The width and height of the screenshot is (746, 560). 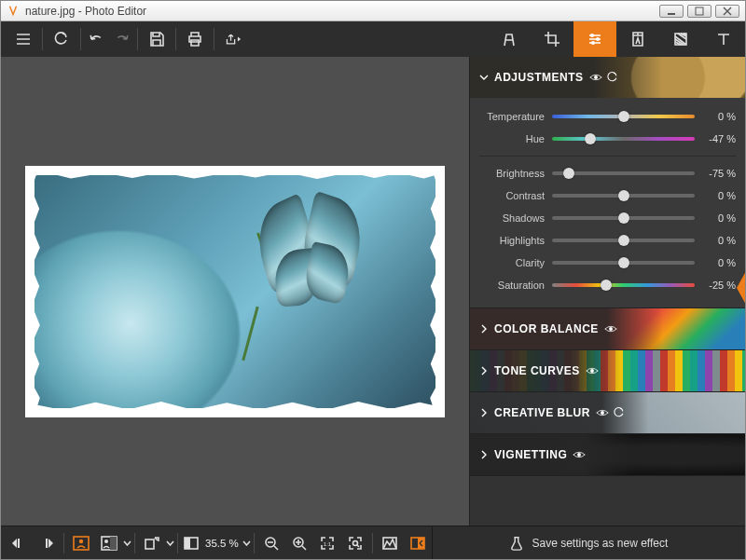 What do you see at coordinates (122, 39) in the screenshot?
I see `redo-button` at bounding box center [122, 39].